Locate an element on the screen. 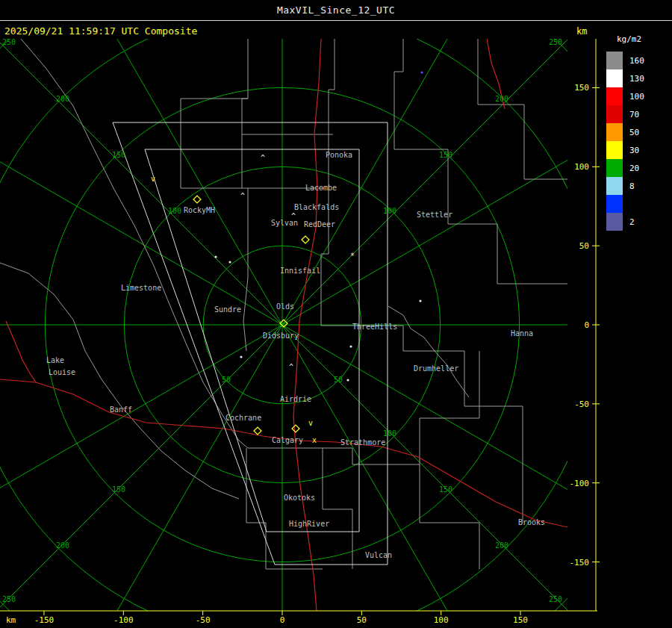 The width and height of the screenshot is (672, 628). city-label-lacombe: Lacombe is located at coordinates (321, 188).